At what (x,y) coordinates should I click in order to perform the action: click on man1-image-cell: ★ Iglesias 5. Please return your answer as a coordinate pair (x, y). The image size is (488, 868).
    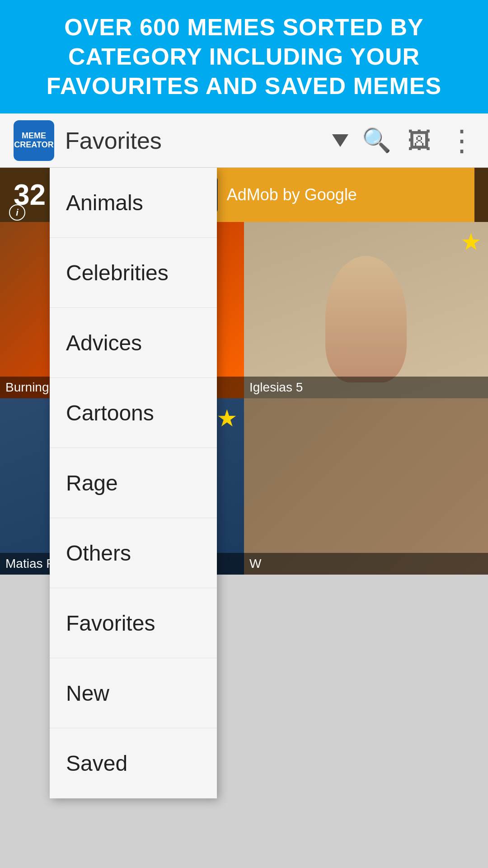
    Looking at the image, I should click on (366, 310).